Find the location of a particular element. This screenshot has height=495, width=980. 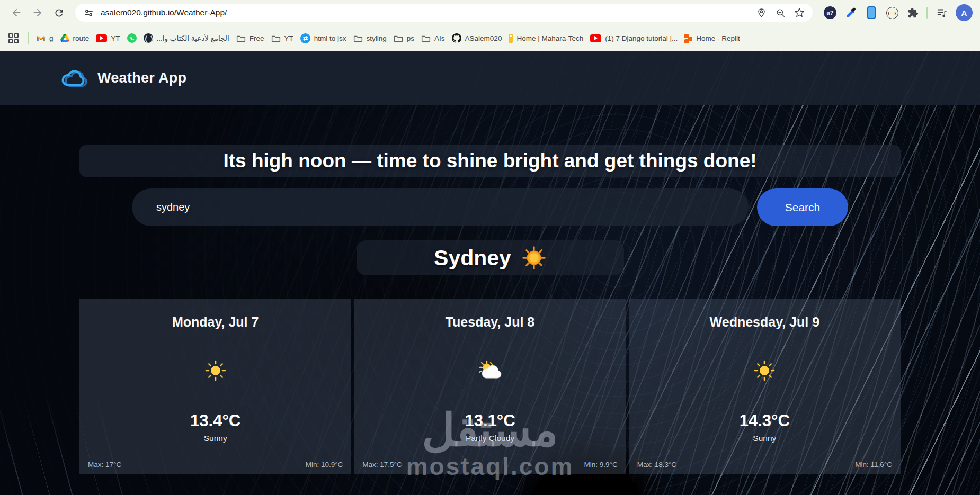

drive-icon is located at coordinates (65, 38).